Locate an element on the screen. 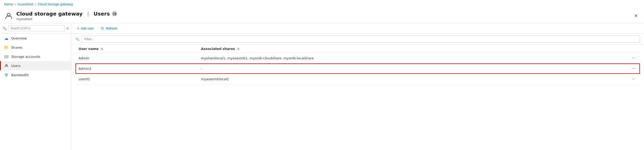 The image size is (644, 150). header-title: Cloud storage gateway | Users is located at coordinates (67, 14).